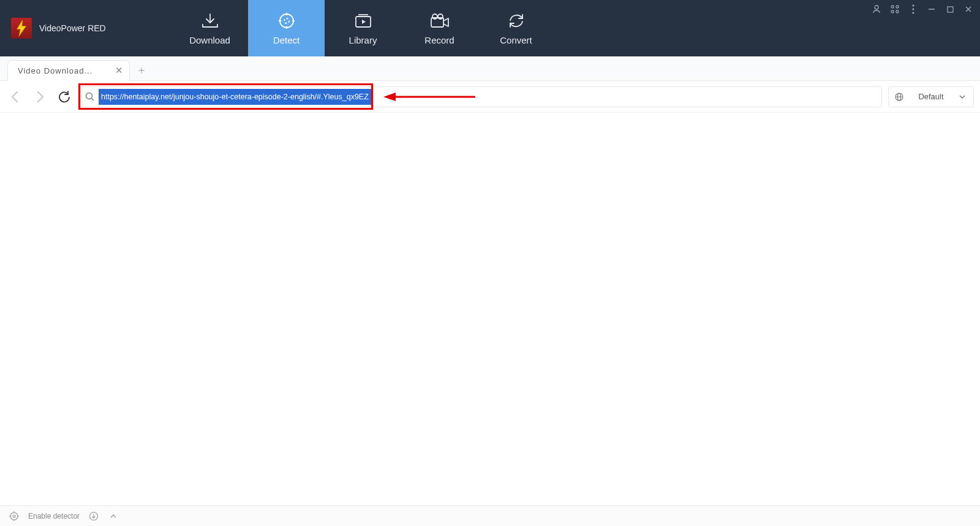 This screenshot has height=526, width=980. I want to click on close-button, so click(968, 9).